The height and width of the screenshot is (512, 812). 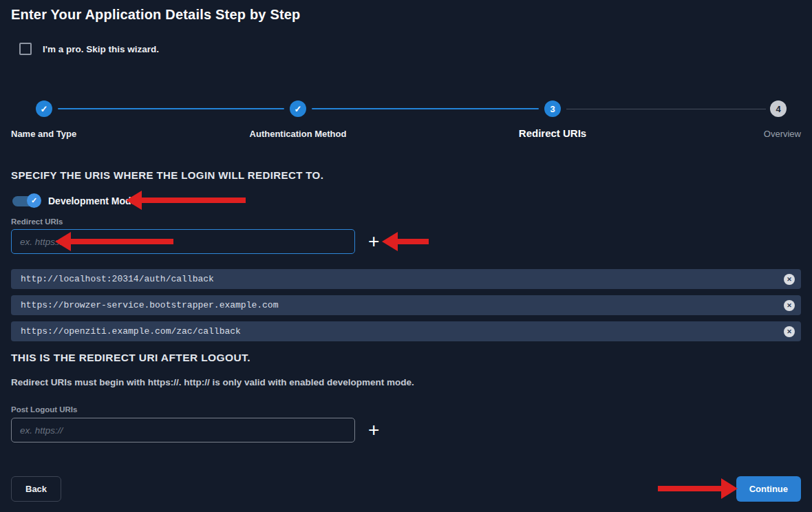 What do you see at coordinates (406, 201) in the screenshot?
I see `development-mode-row: ✓ Development Mode` at bounding box center [406, 201].